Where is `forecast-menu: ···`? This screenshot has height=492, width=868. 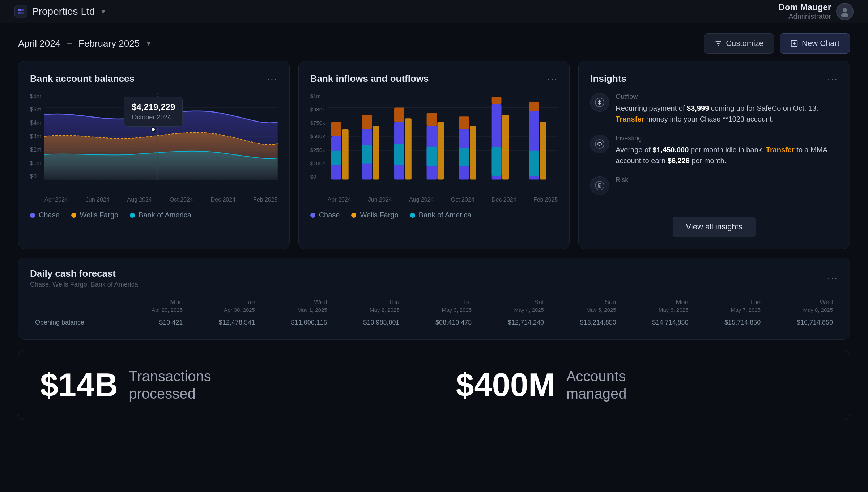
forecast-menu: ··· is located at coordinates (833, 278).